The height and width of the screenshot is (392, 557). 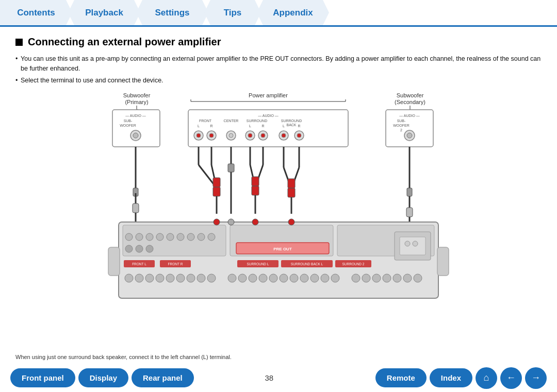 I want to click on bullet-2: Select the terminal to use and connect t…, so click(x=278, y=80).